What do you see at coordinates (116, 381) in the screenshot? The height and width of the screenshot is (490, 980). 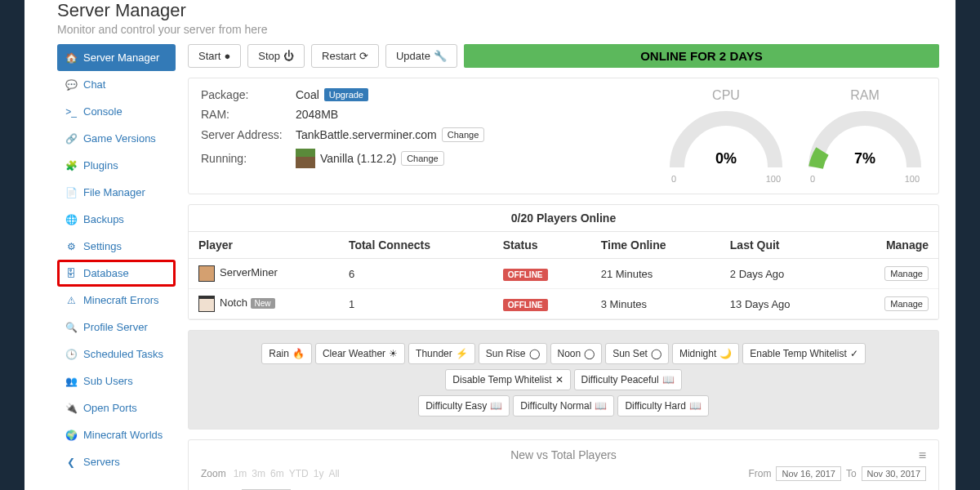 I see `sidebar-item-sub-users: 👥Sub Users` at bounding box center [116, 381].